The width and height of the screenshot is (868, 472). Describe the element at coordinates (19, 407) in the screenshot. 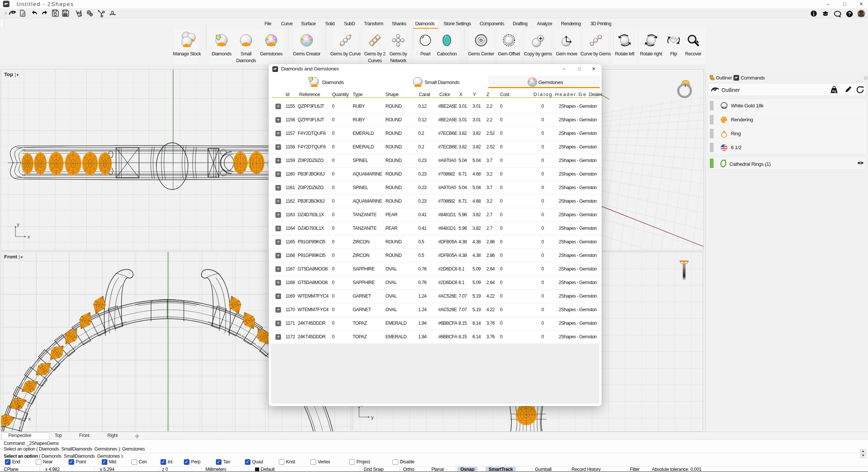

I see `svg-text: z` at that location.